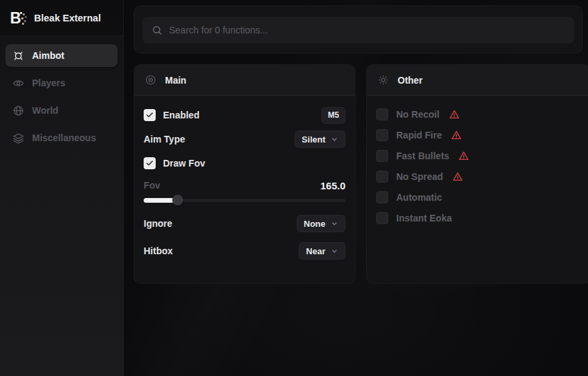  I want to click on hitbox-label: Hitbox, so click(158, 251).